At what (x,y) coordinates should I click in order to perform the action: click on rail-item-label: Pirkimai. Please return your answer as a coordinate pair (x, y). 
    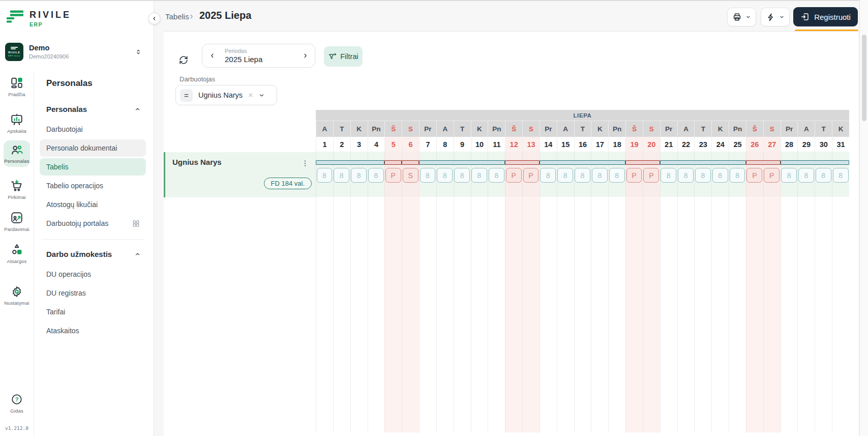
    Looking at the image, I should click on (16, 197).